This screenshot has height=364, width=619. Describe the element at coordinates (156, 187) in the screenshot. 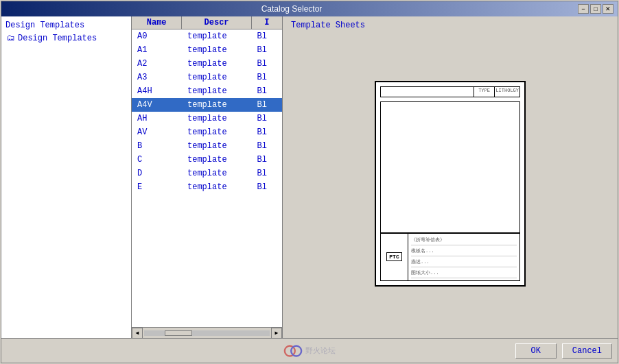

I see `cell-name: E` at that location.